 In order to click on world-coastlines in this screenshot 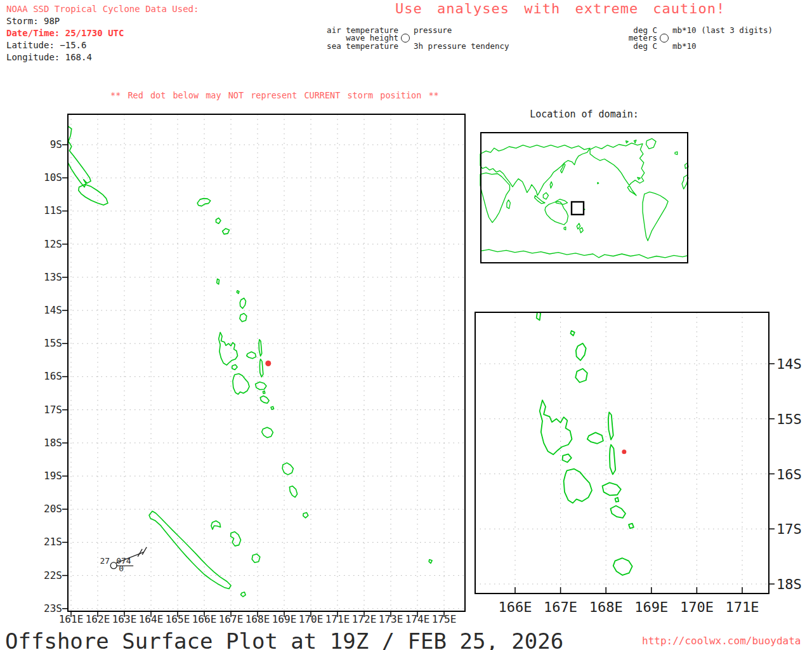, I will do `click(584, 198)`.